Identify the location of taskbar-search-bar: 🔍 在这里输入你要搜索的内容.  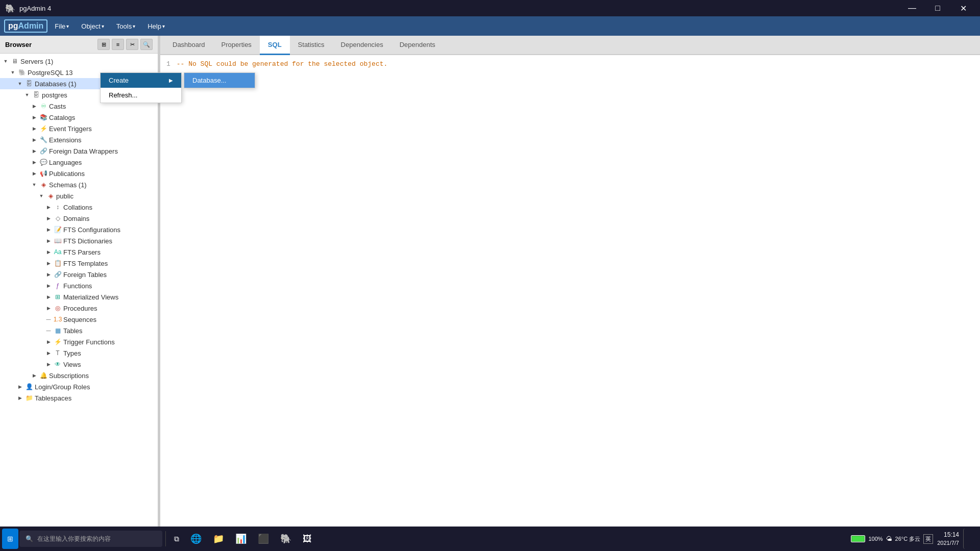
(91, 539).